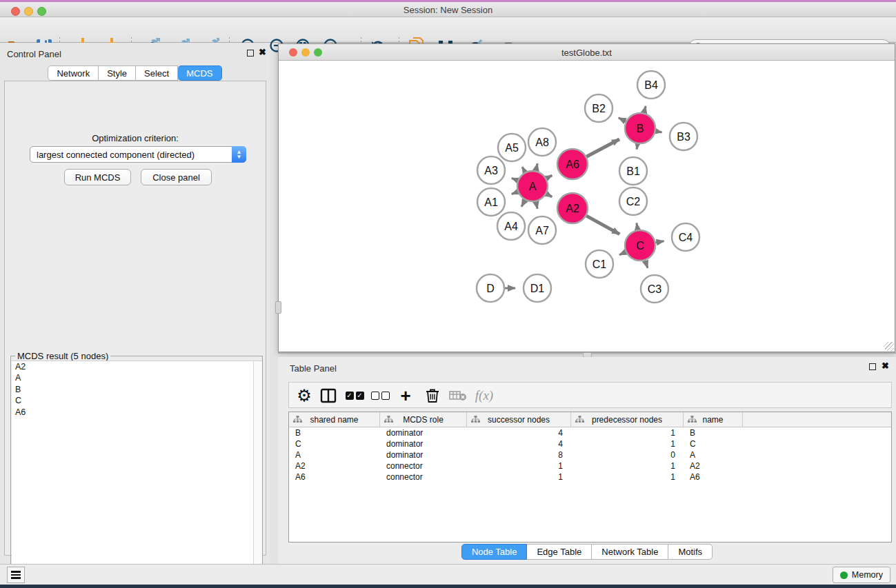 This screenshot has height=588, width=896. What do you see at coordinates (98, 177) in the screenshot?
I see `run-mcds-button: Run MCDS` at bounding box center [98, 177].